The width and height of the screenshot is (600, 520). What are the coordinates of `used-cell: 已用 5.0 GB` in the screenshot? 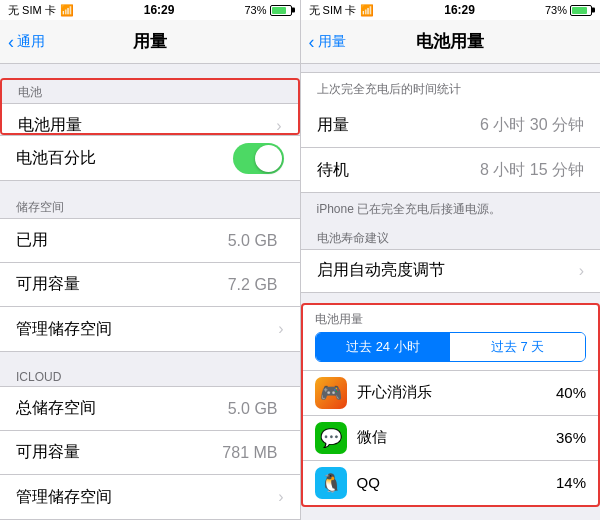 It's located at (150, 241).